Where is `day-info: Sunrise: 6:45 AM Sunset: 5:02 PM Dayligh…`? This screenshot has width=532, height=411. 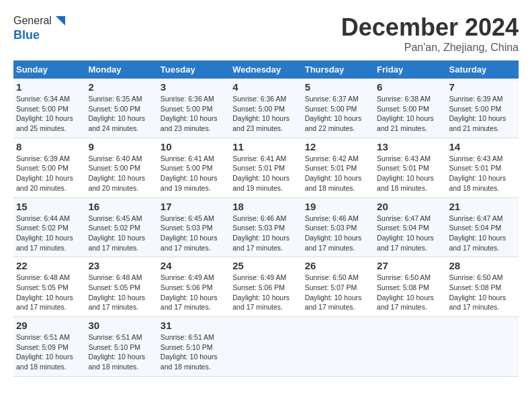
day-info: Sunrise: 6:45 AM Sunset: 5:02 PM Dayligh… is located at coordinates (121, 234).